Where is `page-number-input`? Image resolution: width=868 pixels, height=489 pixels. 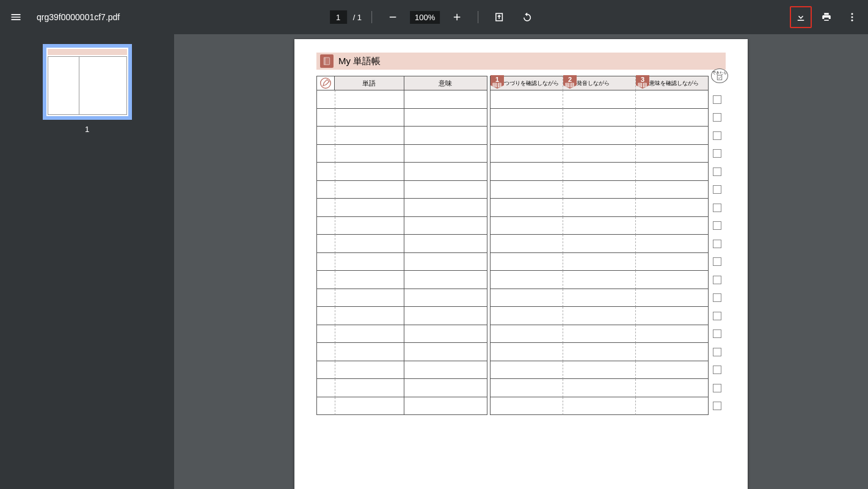
page-number-input is located at coordinates (338, 17).